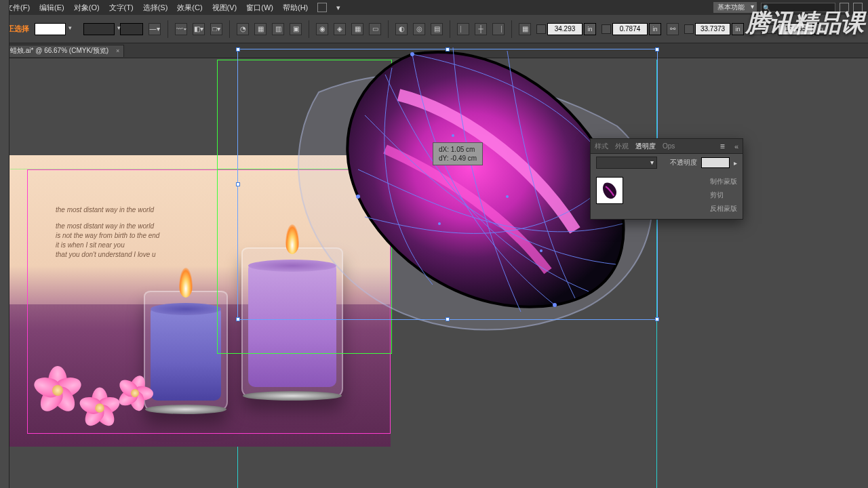 The height and width of the screenshot is (488, 868). Describe the element at coordinates (18, 28) in the screenshot. I see `selection-label: 正选择` at that location.